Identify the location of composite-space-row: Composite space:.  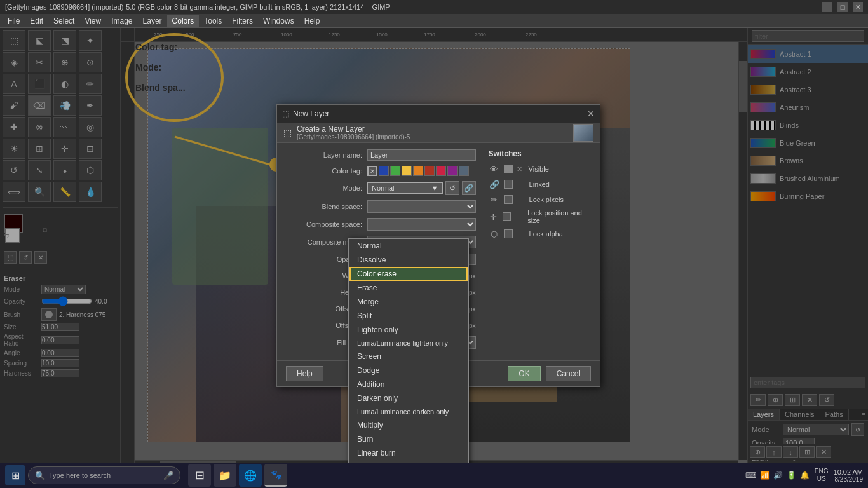
(381, 224).